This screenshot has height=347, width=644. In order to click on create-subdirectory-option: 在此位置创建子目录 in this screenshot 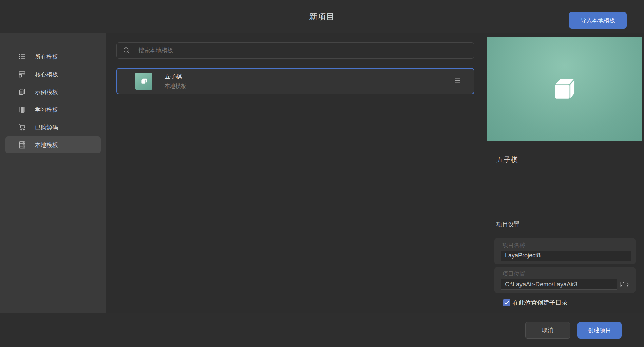, I will do `click(569, 303)`.